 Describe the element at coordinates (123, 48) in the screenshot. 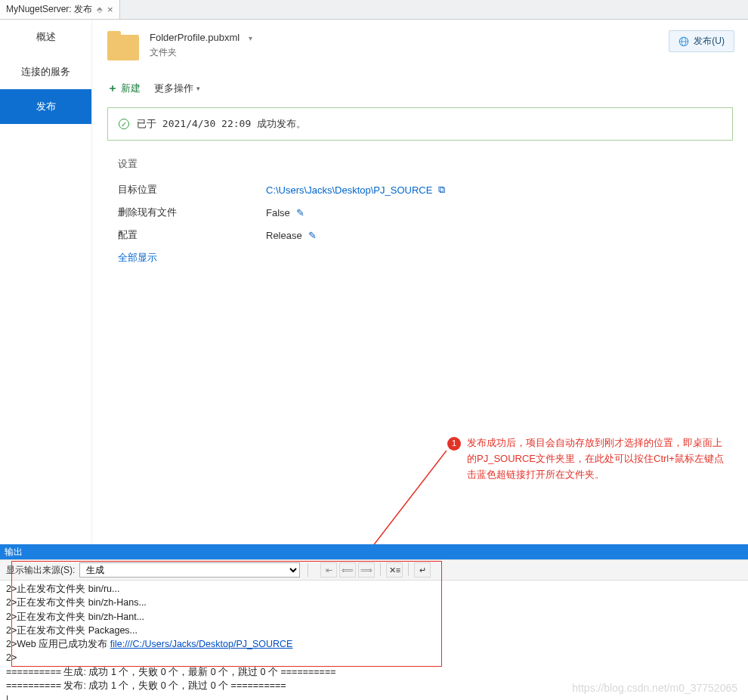

I see `folder-icon` at that location.